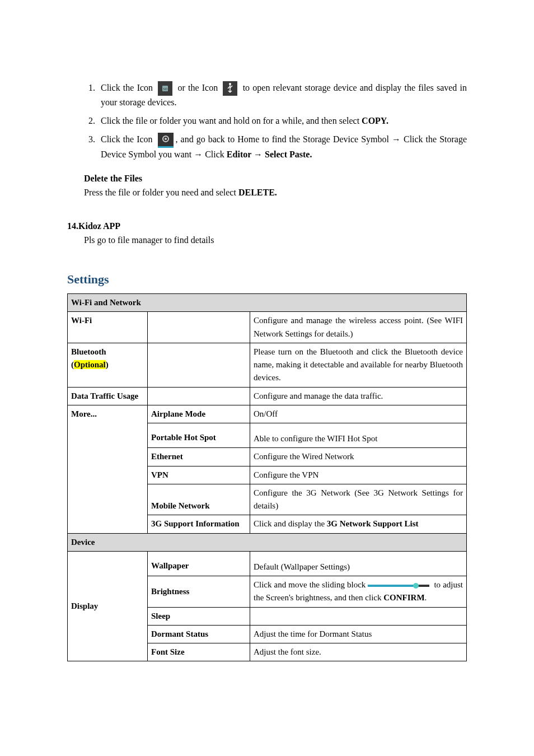  I want to click on sub-label: Font Size, so click(199, 652).